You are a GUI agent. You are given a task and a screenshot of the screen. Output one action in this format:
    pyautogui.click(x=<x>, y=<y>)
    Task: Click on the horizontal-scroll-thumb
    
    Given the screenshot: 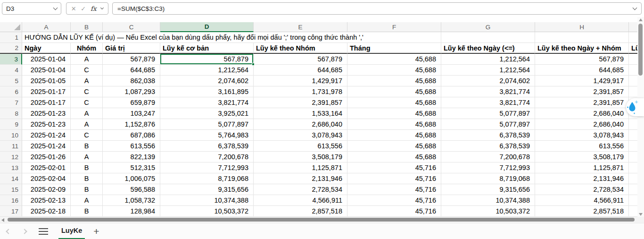 What is the action you would take?
    pyautogui.click(x=321, y=220)
    